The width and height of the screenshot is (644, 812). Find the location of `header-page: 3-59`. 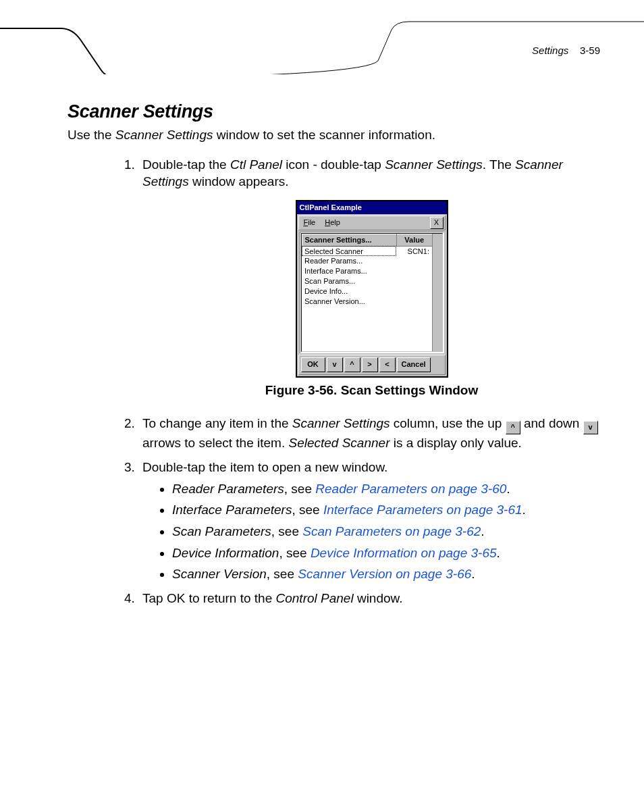

header-page: 3-59 is located at coordinates (590, 50).